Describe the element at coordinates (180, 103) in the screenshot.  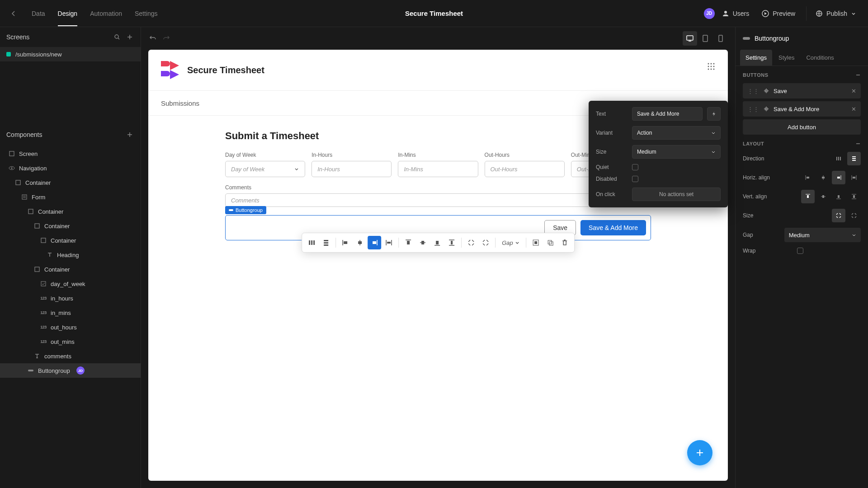
I see `subnav-submissions: Submissions` at that location.